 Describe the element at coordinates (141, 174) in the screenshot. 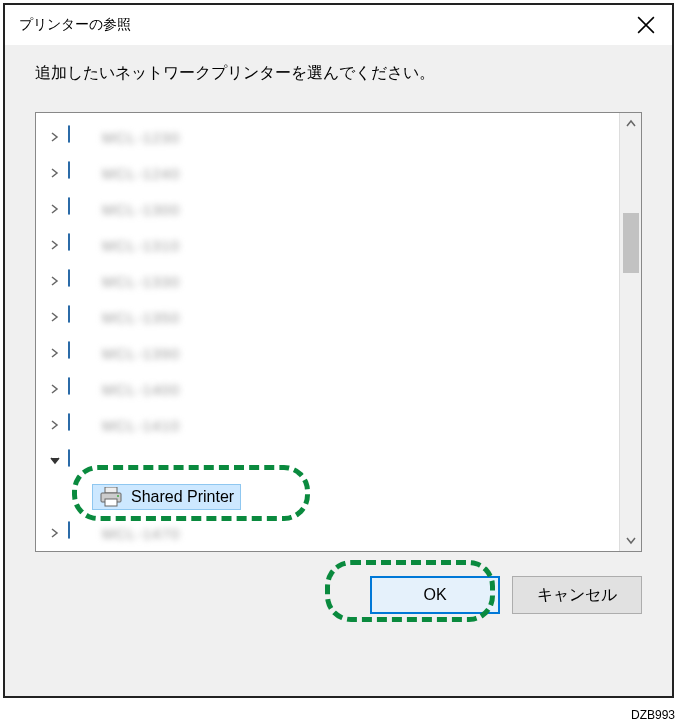

I see `tree-item-label: MCL-1240` at that location.